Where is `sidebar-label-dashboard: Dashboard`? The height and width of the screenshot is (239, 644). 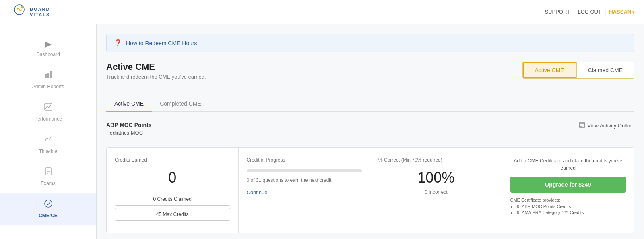 sidebar-label-dashboard: Dashboard is located at coordinates (48, 54).